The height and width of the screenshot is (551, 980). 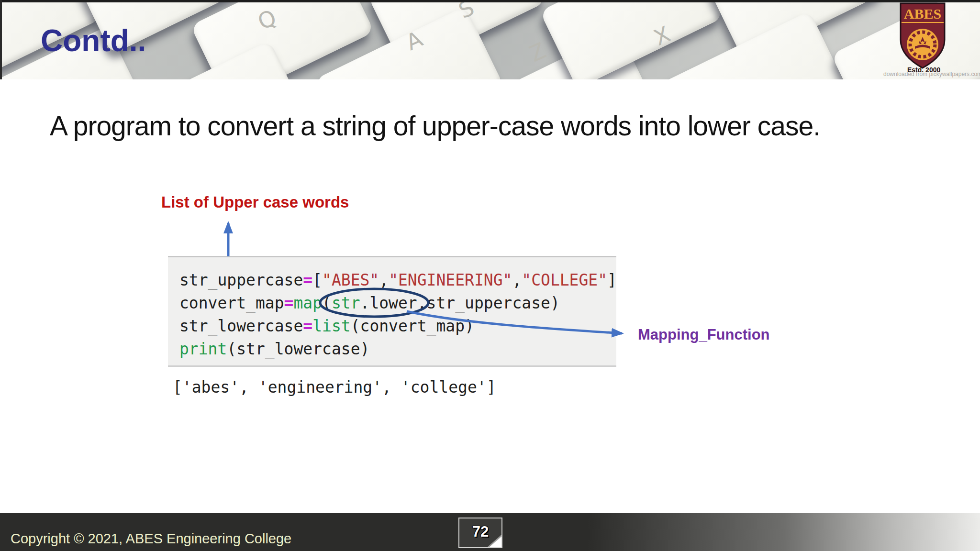 What do you see at coordinates (480, 533) in the screenshot?
I see `page-number-box: 72` at bounding box center [480, 533].